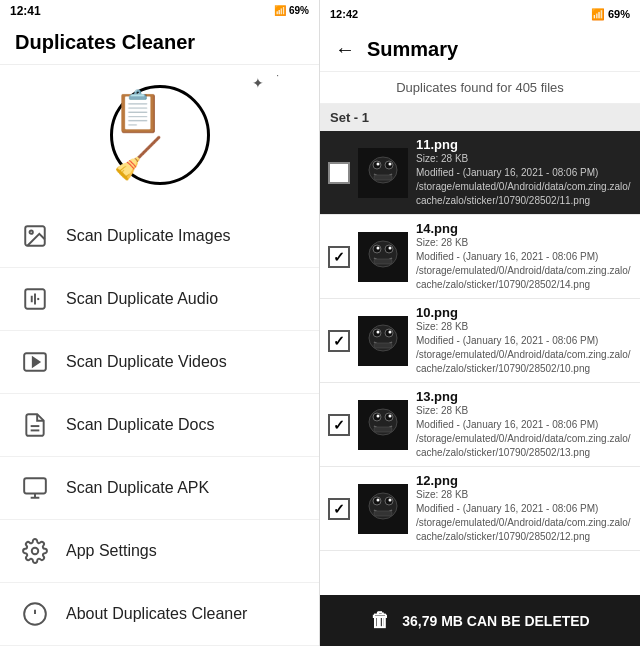  I want to click on images-icon, so click(35, 236).